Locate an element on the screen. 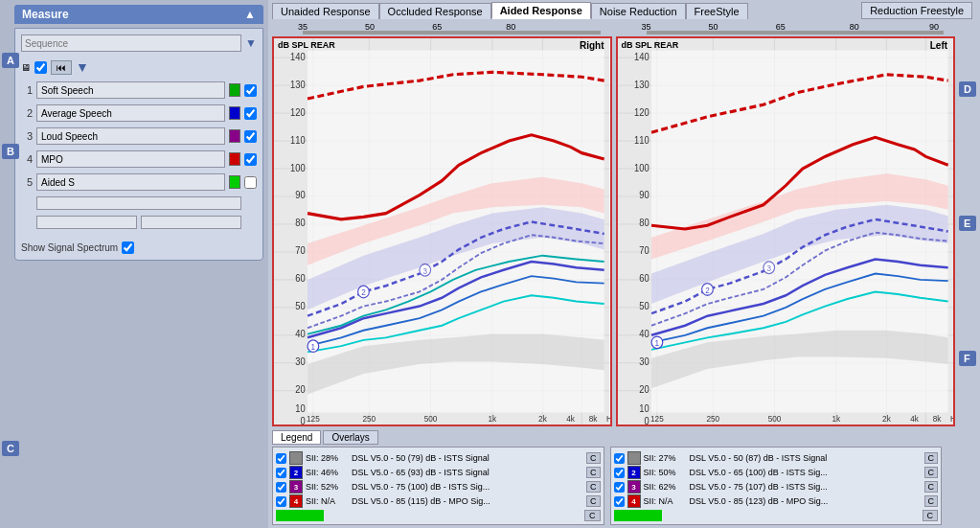 The image size is (980, 528). svg-text: 110 is located at coordinates (642, 140).